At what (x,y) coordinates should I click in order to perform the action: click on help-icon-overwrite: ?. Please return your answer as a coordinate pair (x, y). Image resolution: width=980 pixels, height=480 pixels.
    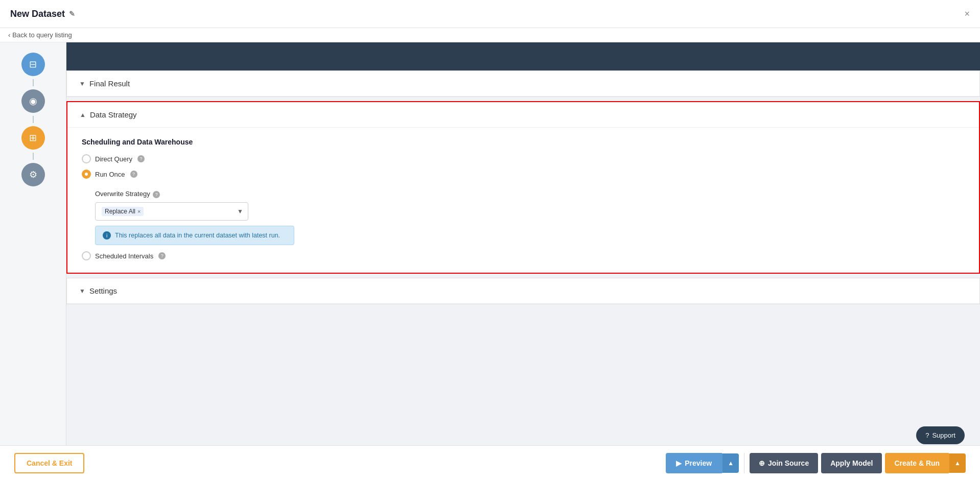
    Looking at the image, I should click on (156, 195).